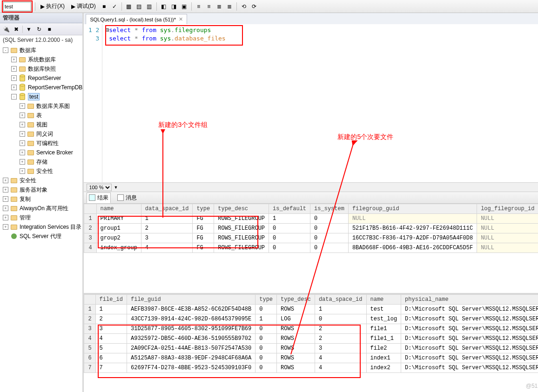 The image size is (538, 392). I want to click on tree-item: +Service Broker, so click(41, 153).